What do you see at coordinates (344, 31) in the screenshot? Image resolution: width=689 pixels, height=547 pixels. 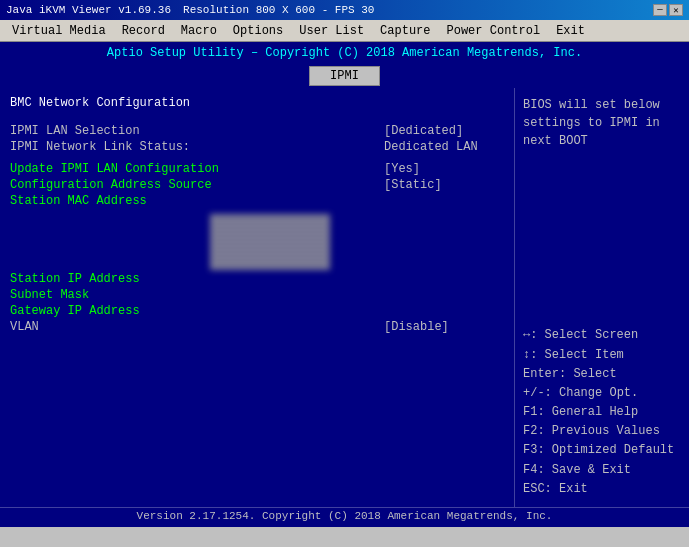 I see `menu-bar: Virtual Media Record Macro Options User …` at bounding box center [344, 31].